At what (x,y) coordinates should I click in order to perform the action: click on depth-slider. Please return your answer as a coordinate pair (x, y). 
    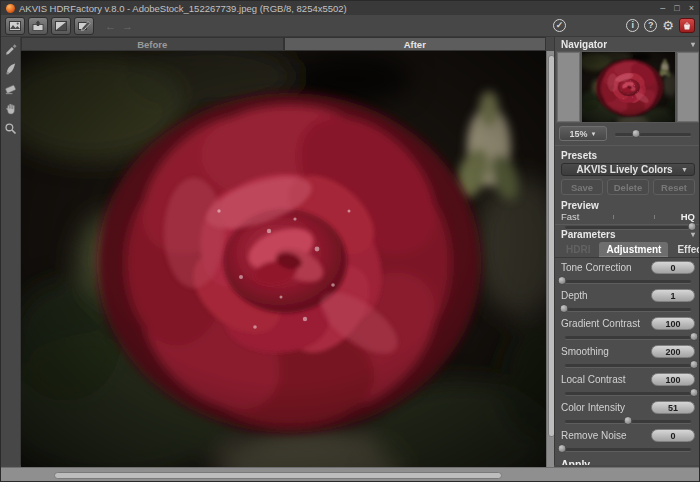
    Looking at the image, I should click on (628, 309).